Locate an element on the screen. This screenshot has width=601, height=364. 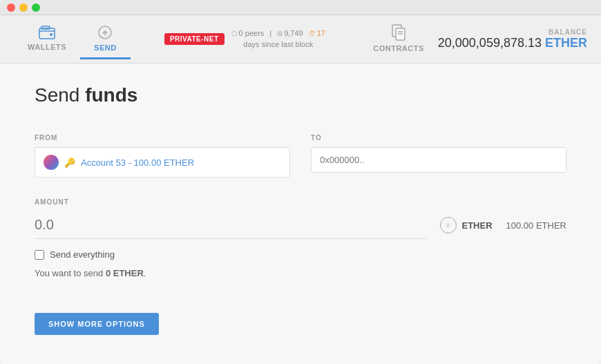
currency-icon: = is located at coordinates (448, 225).